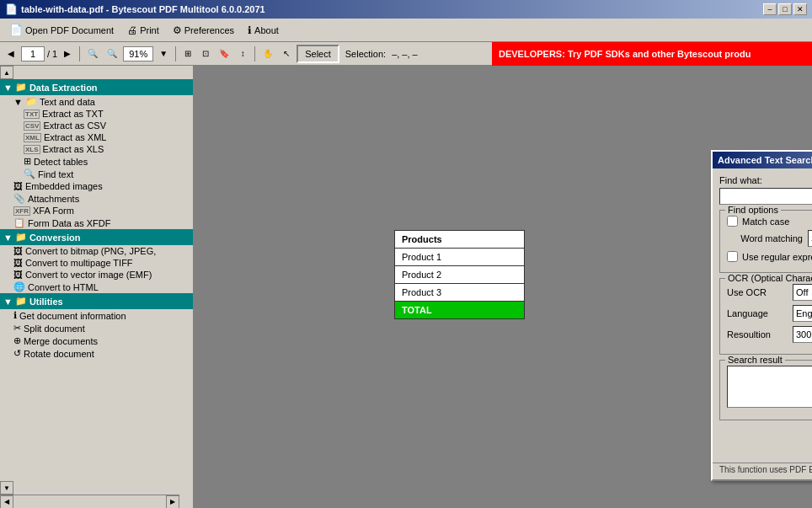 The height and width of the screenshot is (508, 812). I want to click on language-row: Language English French German Spanish ▼, so click(770, 313).